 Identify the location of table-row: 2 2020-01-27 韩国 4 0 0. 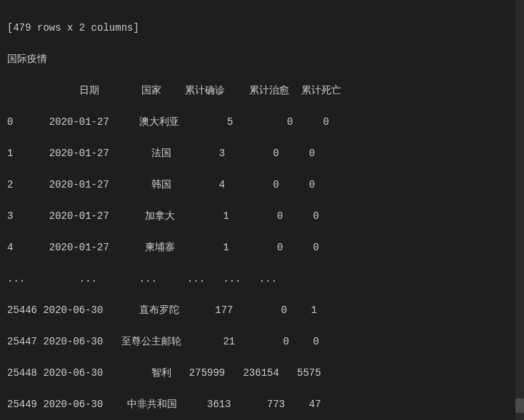
(262, 185).